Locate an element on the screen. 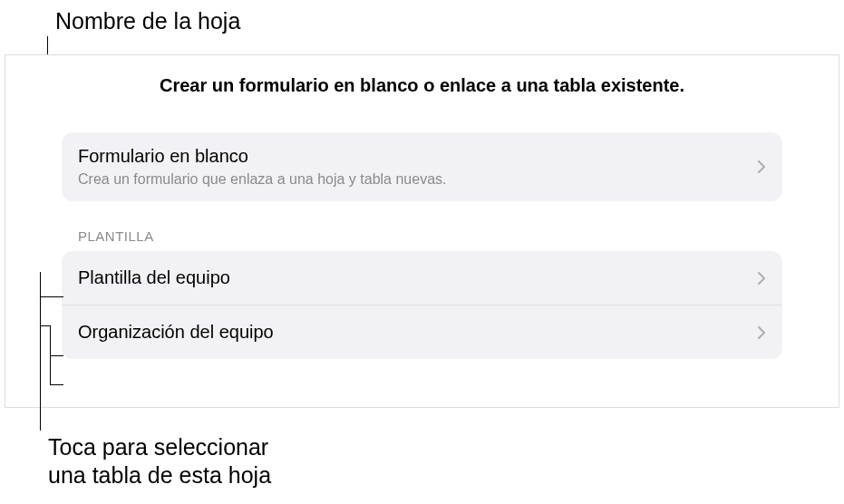 Image resolution: width=844 pixels, height=504 pixels. blank-form-row: Formulario en blanco Crea un formulario … is located at coordinates (422, 167).